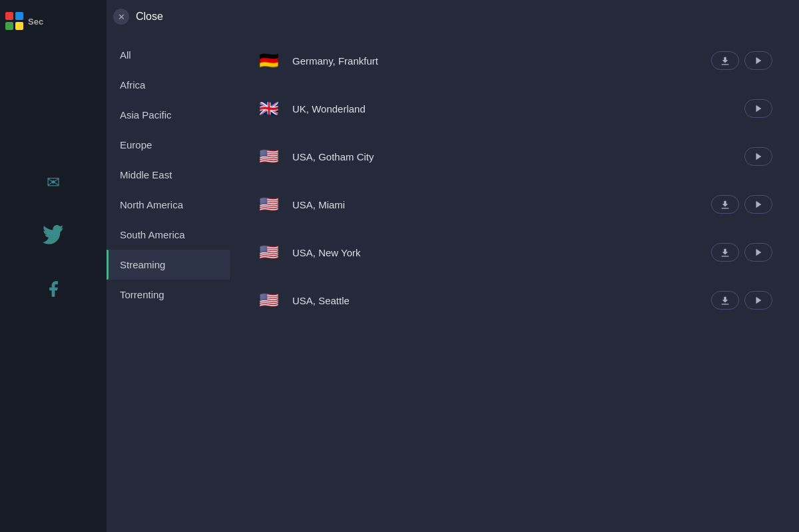 The height and width of the screenshot is (532, 799). What do you see at coordinates (497, 301) in the screenshot?
I see `server-name: USA, Seattle` at bounding box center [497, 301].